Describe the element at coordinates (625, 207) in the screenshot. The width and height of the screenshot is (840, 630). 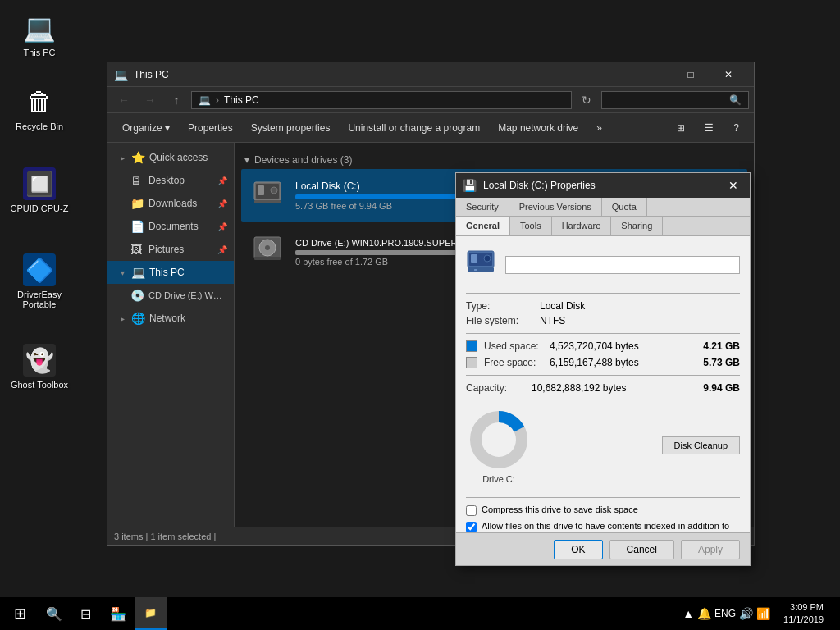
I see `tab-quota: Quota` at that location.